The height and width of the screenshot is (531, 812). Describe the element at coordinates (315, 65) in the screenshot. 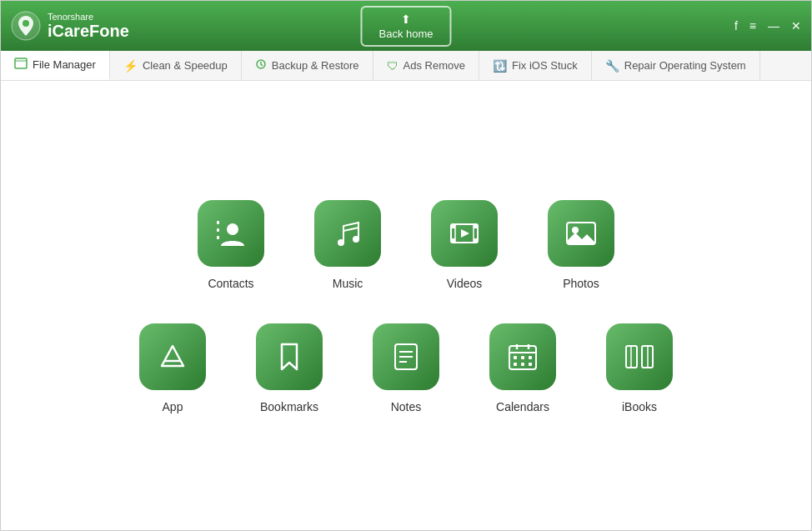

I see `tab-backup-restore-label: Backup & Restore` at that location.